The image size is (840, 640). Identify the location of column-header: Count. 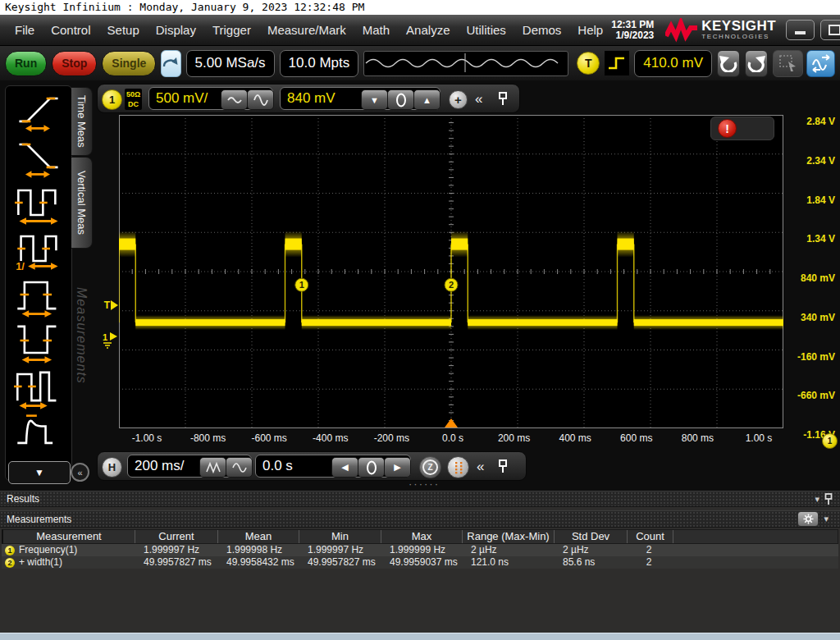
(651, 537).